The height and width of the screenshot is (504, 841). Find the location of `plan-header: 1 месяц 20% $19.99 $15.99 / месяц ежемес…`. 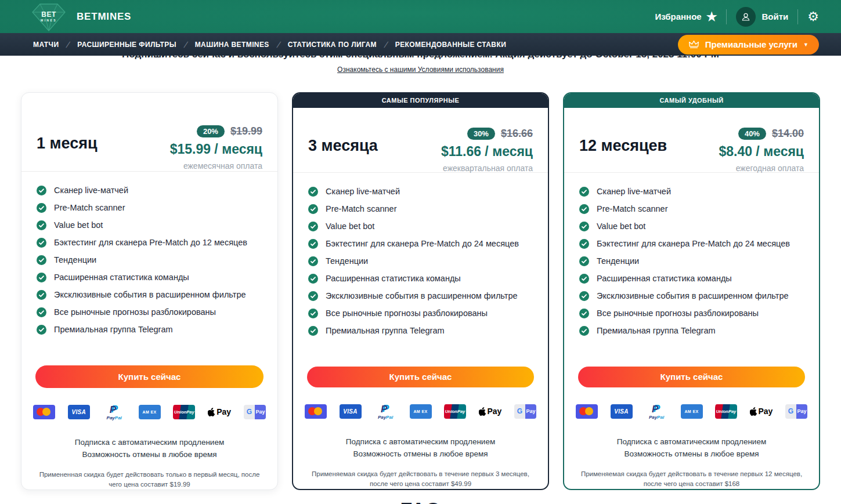

plan-header: 1 месяц 20% $19.99 $15.99 / месяц ежемес… is located at coordinates (150, 132).